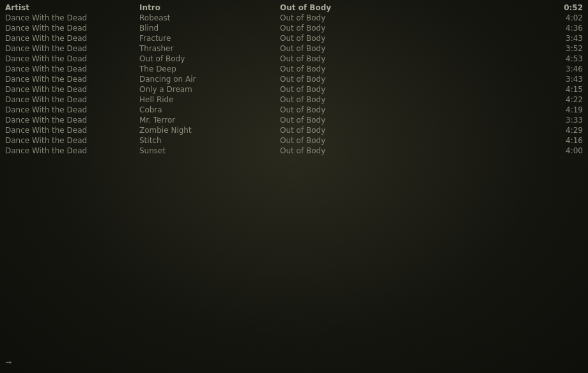  I want to click on track-duration: 4:36, so click(564, 28).